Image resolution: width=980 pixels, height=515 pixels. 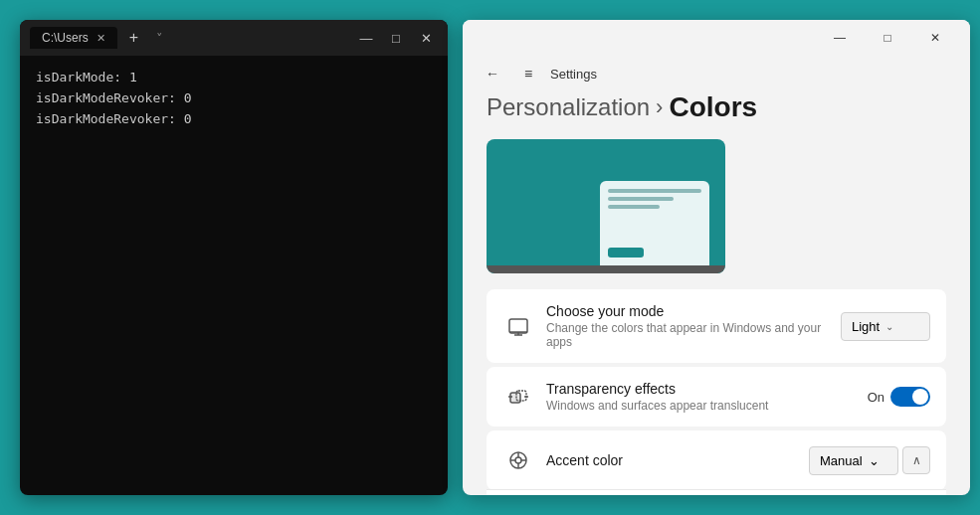 I want to click on choose-mode-row: Choose your mode Change the colors that …, so click(x=716, y=326).